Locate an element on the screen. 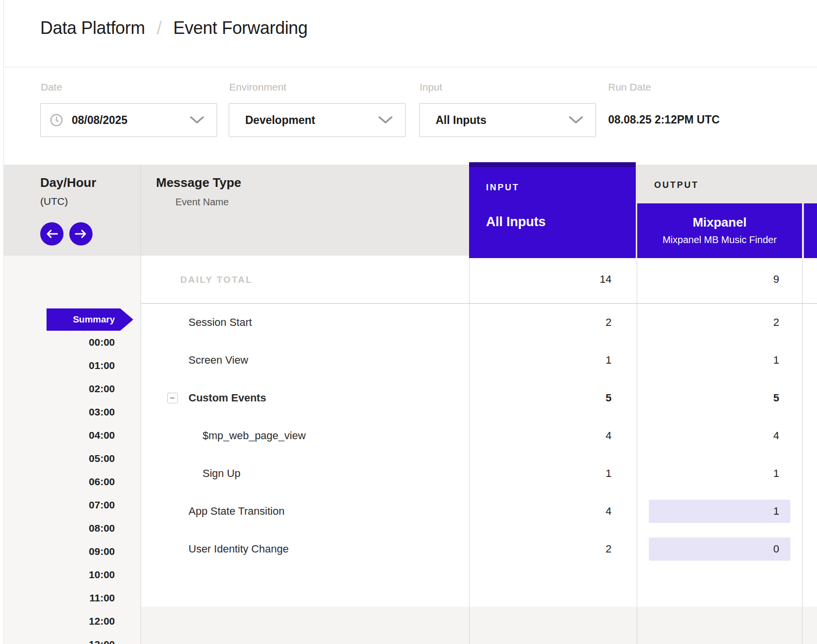  output-column-header-mixpanel: Mixpanel Mixpanel MB Music Finder is located at coordinates (720, 230).